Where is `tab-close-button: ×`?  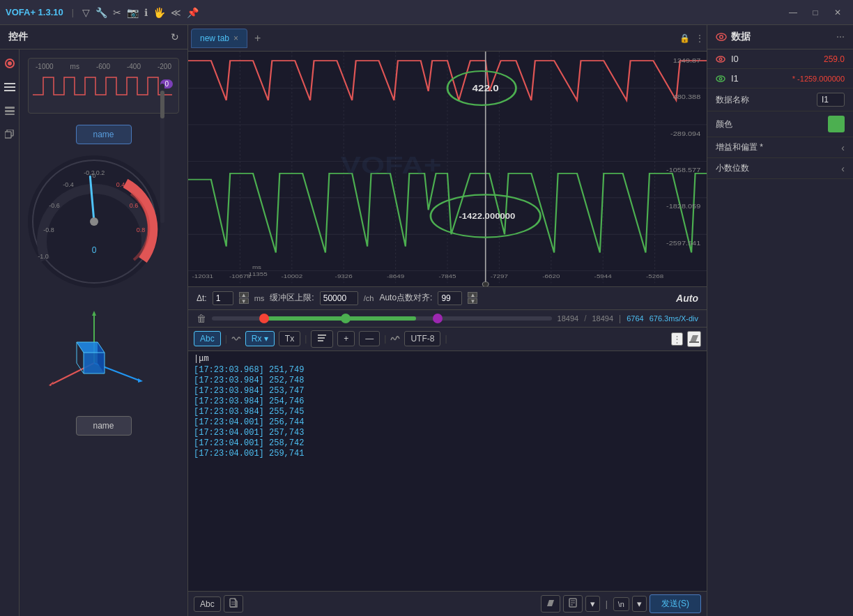 tab-close-button: × is located at coordinates (236, 38).